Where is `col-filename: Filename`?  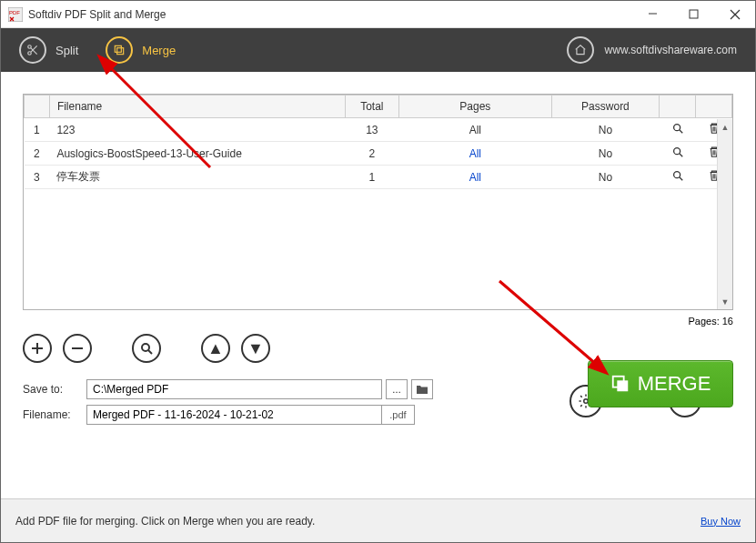 col-filename: Filename is located at coordinates (197, 107).